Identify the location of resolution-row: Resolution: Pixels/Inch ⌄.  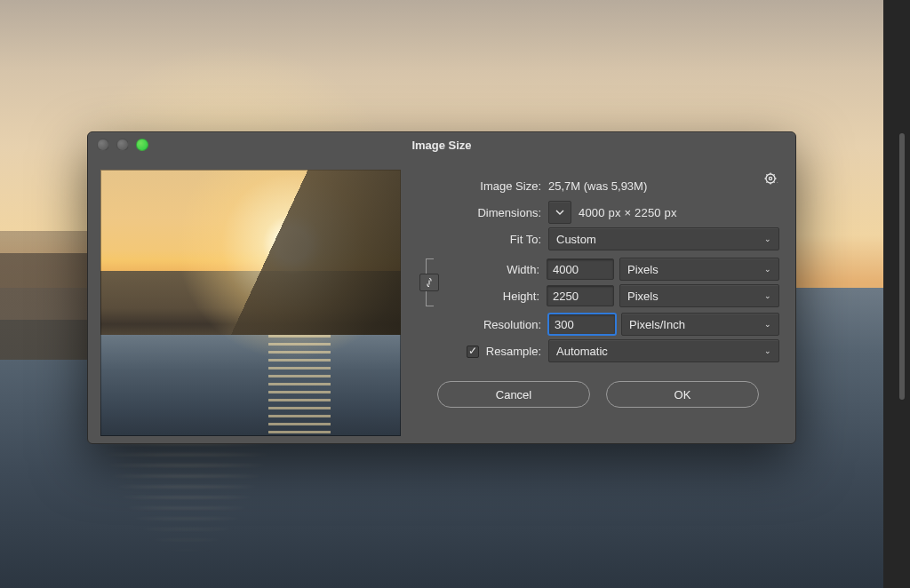
(598, 324).